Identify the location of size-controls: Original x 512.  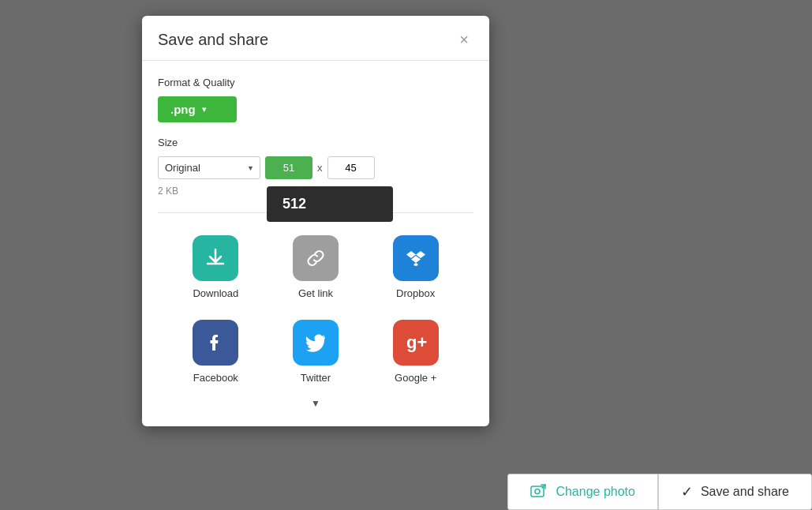
(316, 167).